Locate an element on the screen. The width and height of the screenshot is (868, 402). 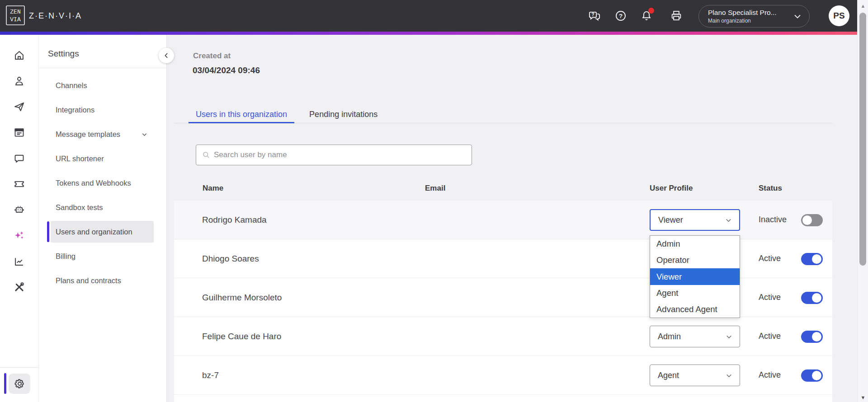
tabs: Users in this organizationPending invita… is located at coordinates (287, 114).